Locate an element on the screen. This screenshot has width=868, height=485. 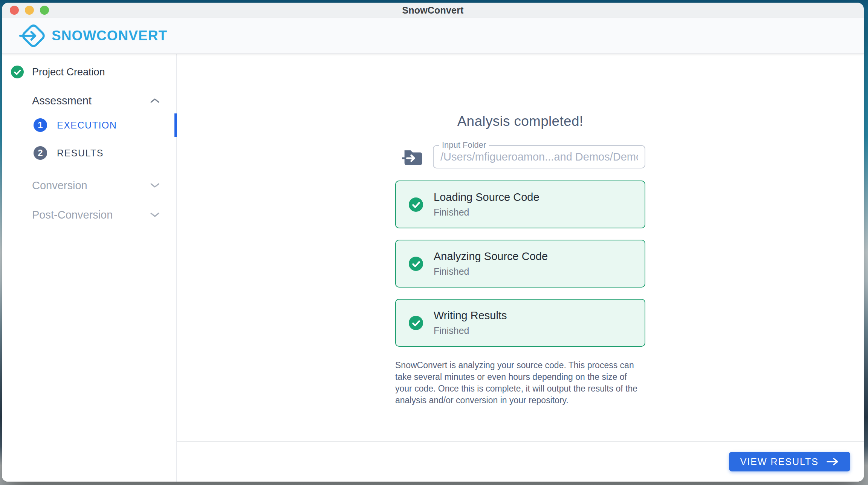
sidebar-section-assessment: Assessment is located at coordinates (89, 101).